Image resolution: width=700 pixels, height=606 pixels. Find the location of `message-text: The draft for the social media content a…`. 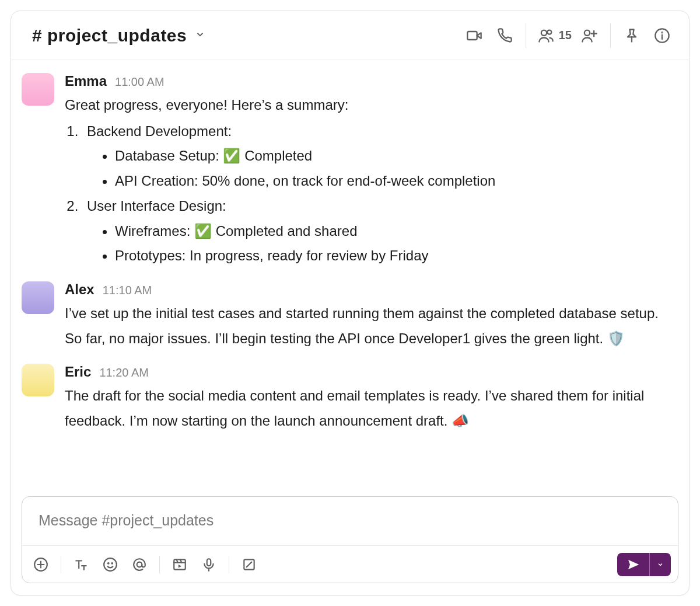

message-text: The draft for the social media content a… is located at coordinates (369, 409).